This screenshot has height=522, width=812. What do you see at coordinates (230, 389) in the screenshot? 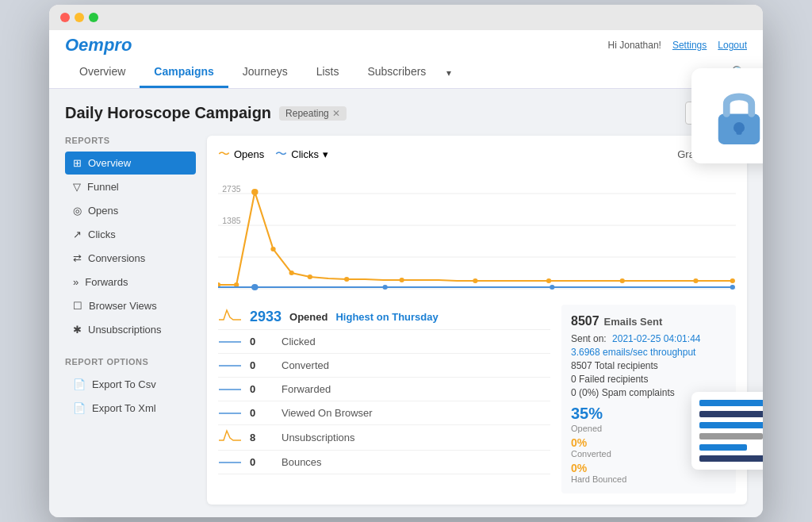
I see `forwarded-line-icon` at bounding box center [230, 389].